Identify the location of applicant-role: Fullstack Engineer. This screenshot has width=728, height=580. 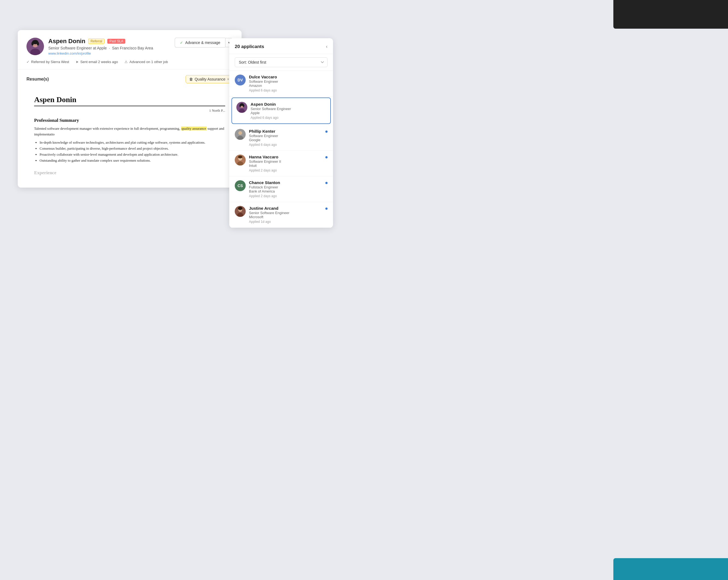
(286, 187).